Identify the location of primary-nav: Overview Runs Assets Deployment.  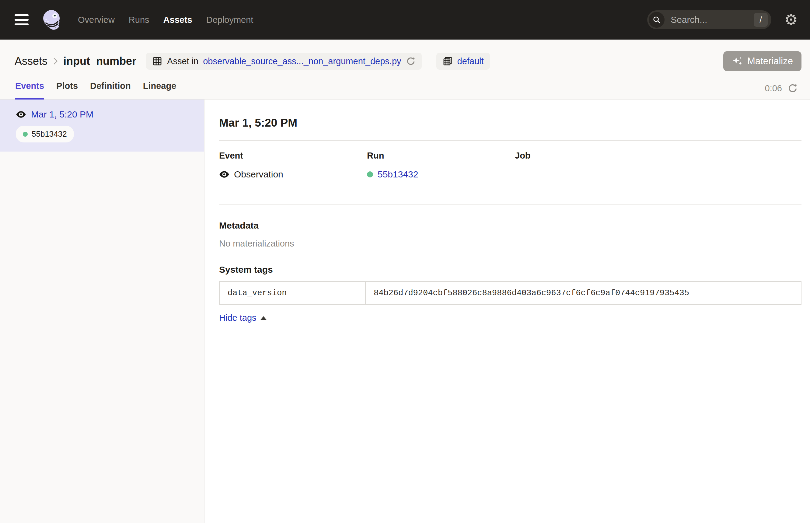
(165, 20).